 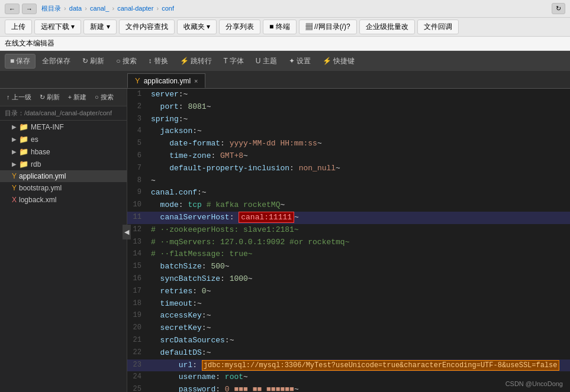 I want to click on line-content-4: jackson:~, so click(x=358, y=131).